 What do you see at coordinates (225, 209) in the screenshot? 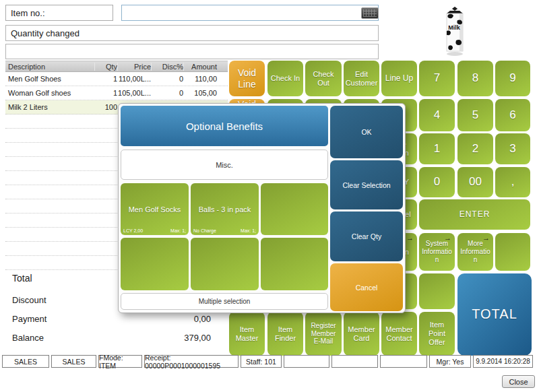
I see `benefit-item-balls-3-pack: Balls - 3 in pack No Charge Max: 1;` at bounding box center [225, 209].